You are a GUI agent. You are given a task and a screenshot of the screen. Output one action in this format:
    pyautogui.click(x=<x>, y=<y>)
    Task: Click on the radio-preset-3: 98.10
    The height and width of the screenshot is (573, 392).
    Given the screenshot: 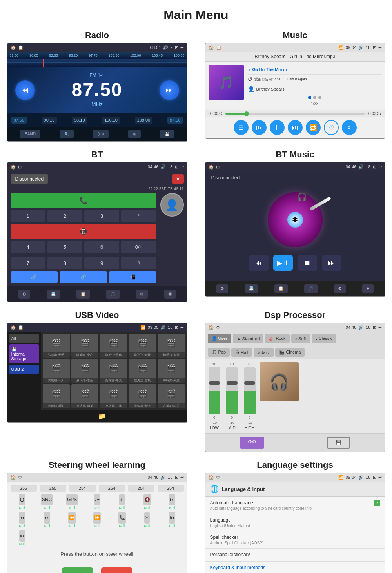 What is the action you would take?
    pyautogui.click(x=80, y=120)
    